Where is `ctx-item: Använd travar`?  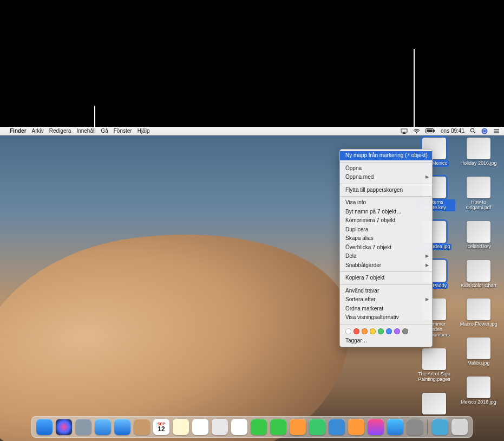 ctx-item: Använd travar is located at coordinates (386, 291).